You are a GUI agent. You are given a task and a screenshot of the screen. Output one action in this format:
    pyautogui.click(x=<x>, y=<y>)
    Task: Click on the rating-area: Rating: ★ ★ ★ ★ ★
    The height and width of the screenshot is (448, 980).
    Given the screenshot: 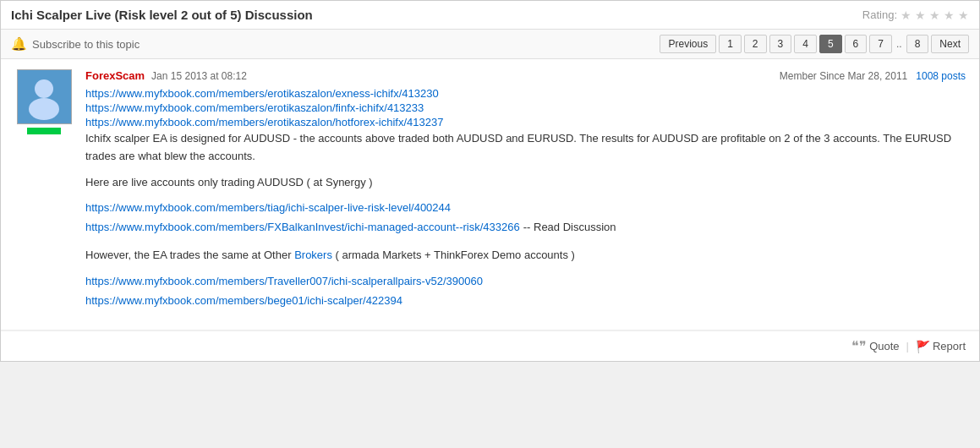 What is the action you would take?
    pyautogui.click(x=916, y=15)
    